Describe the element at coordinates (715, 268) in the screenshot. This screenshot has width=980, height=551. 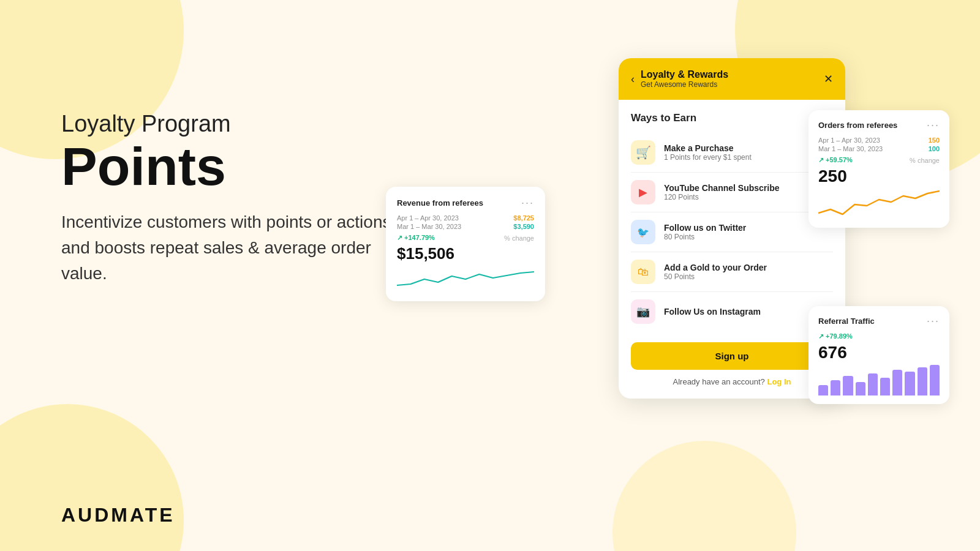
I see `earn-item-name-gold: Add a Gold to your Order` at that location.